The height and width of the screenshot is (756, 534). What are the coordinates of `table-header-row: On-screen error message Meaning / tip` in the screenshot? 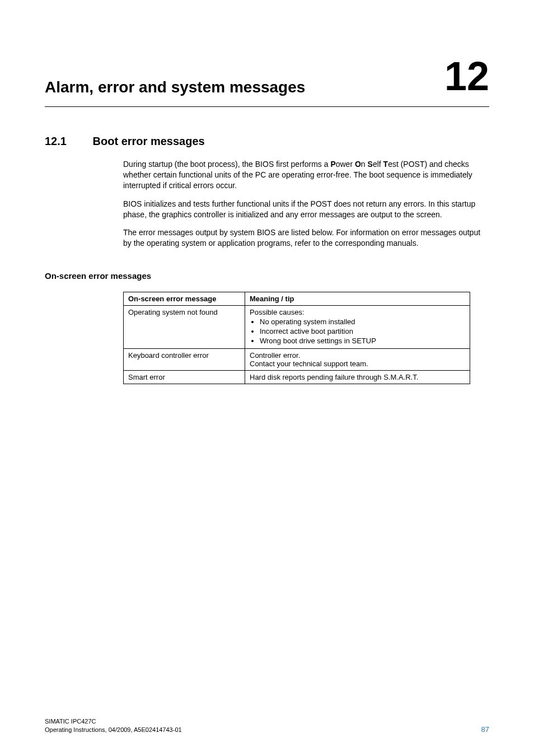 It's located at (297, 299).